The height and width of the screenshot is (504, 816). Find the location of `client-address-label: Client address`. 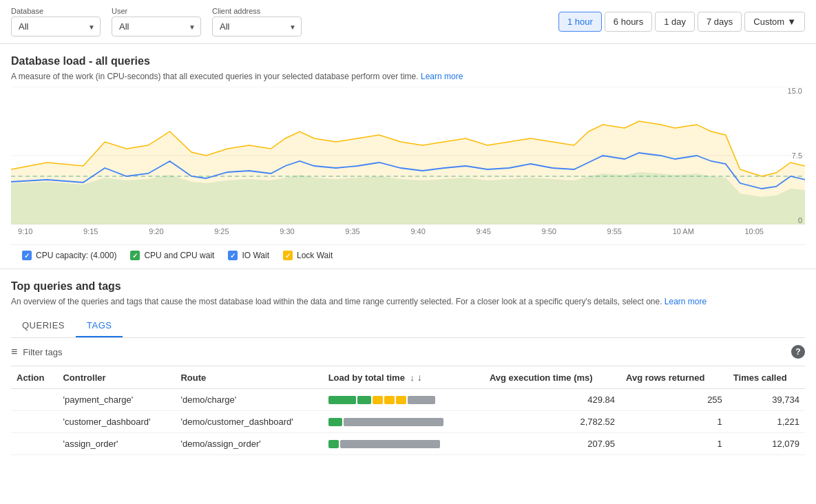

client-address-label: Client address is located at coordinates (257, 11).